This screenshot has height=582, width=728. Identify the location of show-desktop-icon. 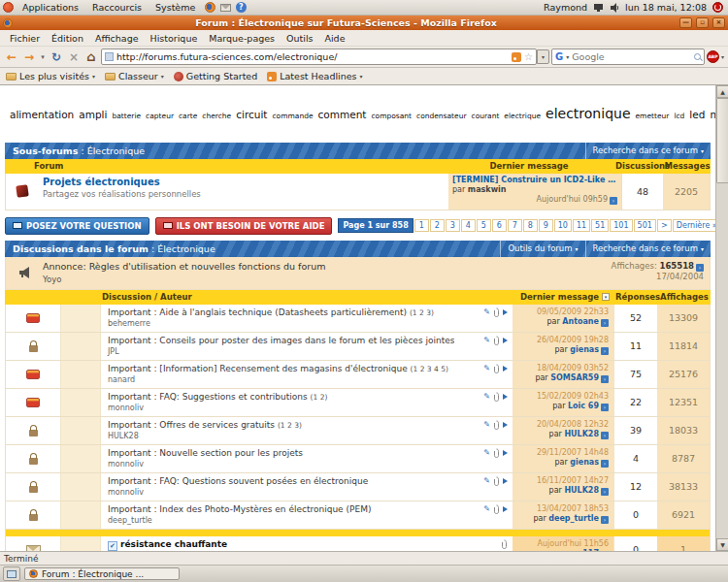
(12, 574).